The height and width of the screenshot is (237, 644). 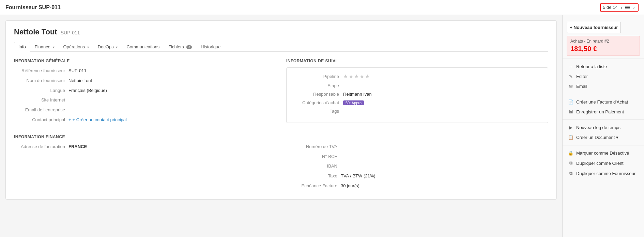 I want to click on create-contact-link: ++ Créer un contact principal, so click(x=97, y=120).